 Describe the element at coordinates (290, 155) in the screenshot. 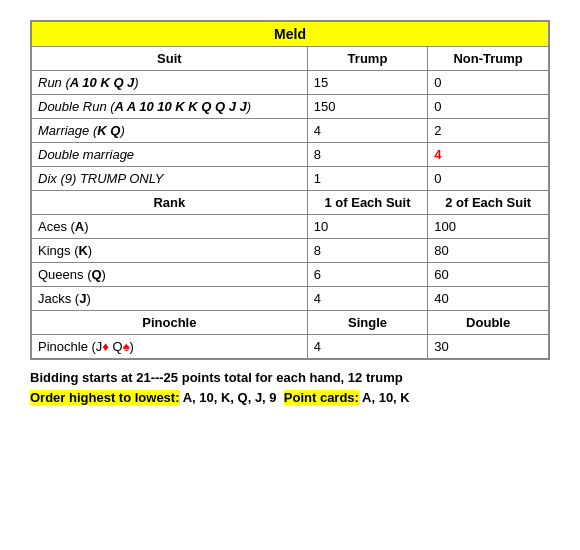

I see `table-row: Double marriage 8 4` at that location.